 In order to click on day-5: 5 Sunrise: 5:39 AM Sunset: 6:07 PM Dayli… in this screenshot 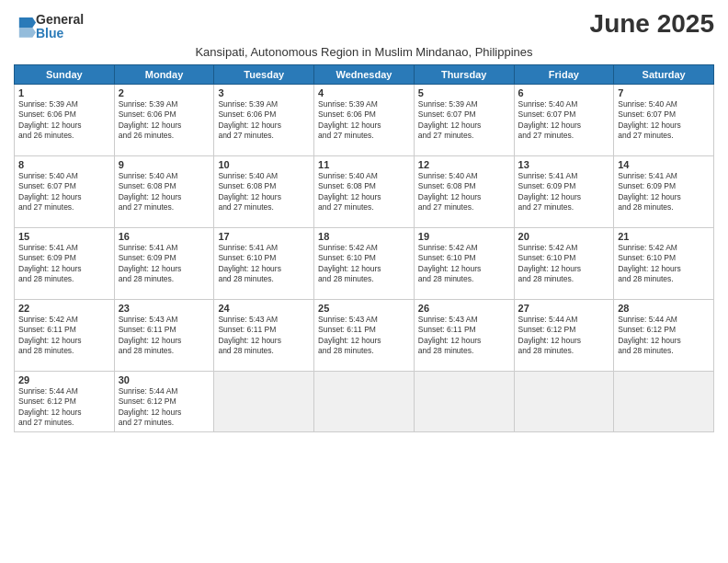, I will do `click(463, 120)`.